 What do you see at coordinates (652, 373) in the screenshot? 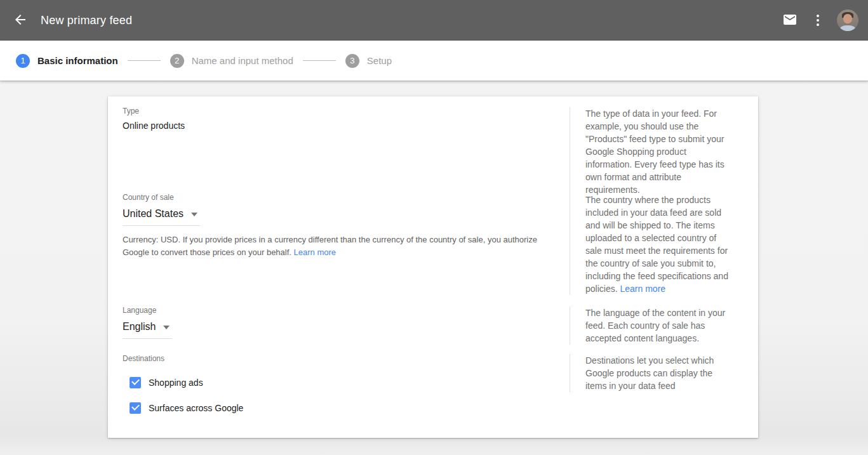
I see `destinations-help-text: Destinations let you select which Google…` at bounding box center [652, 373].